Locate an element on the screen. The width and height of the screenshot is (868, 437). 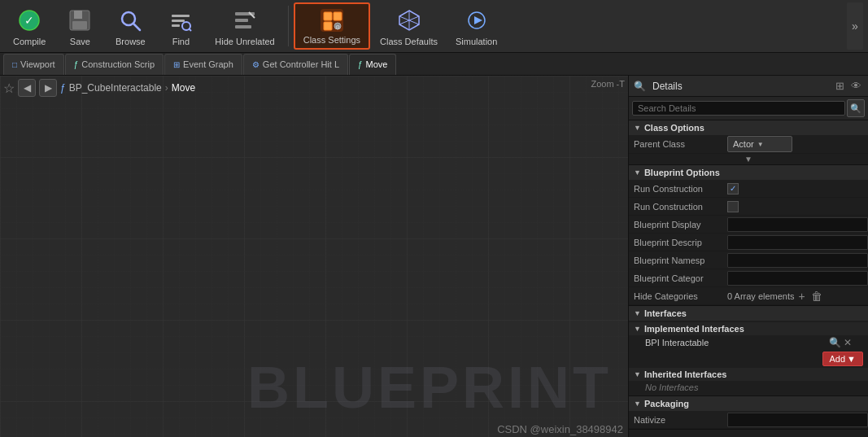
run-construction-value1 is located at coordinates (797, 189).